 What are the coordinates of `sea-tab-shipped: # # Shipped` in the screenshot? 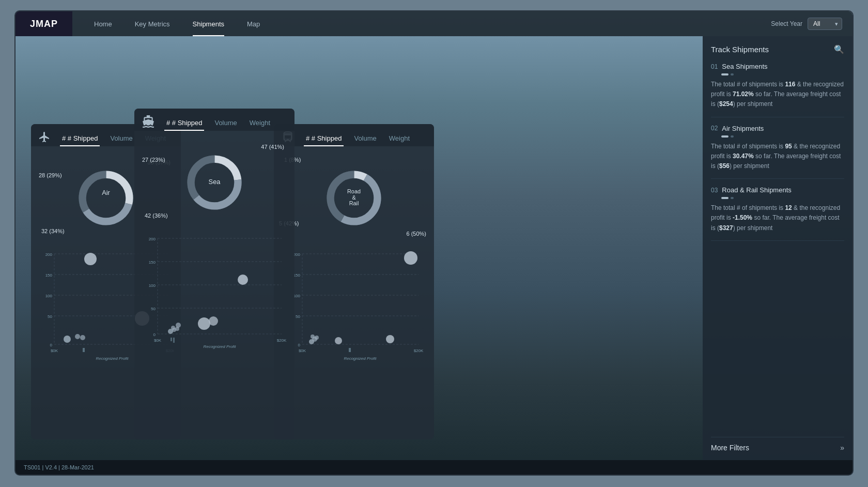 It's located at (184, 123).